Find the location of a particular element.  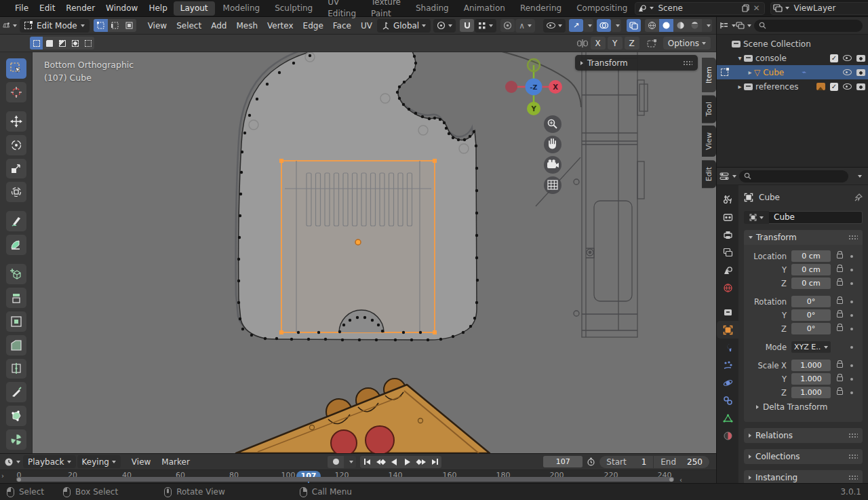

tab-modifier-properties is located at coordinates (728, 347).